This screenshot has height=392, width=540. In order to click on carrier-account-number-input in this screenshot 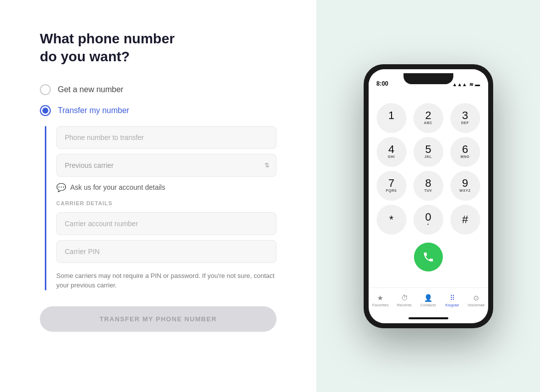, I will do `click(166, 224)`.